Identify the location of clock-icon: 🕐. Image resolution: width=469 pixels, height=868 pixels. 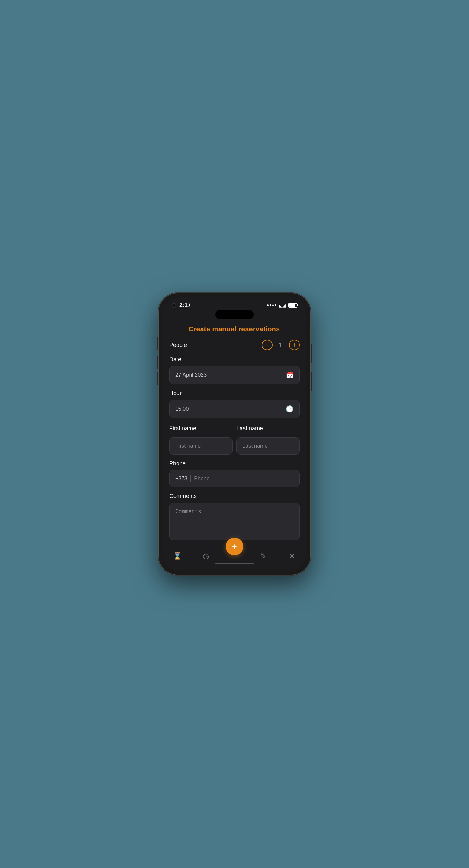
(290, 409).